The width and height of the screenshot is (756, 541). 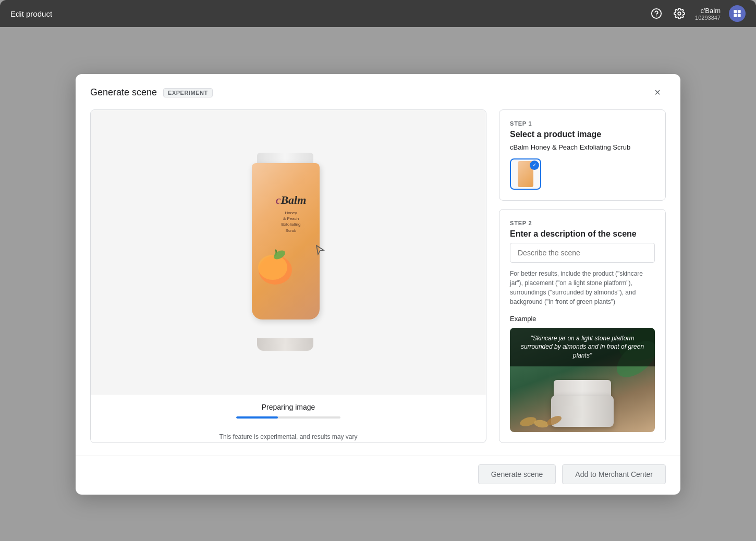 I want to click on settings-icon, so click(x=679, y=14).